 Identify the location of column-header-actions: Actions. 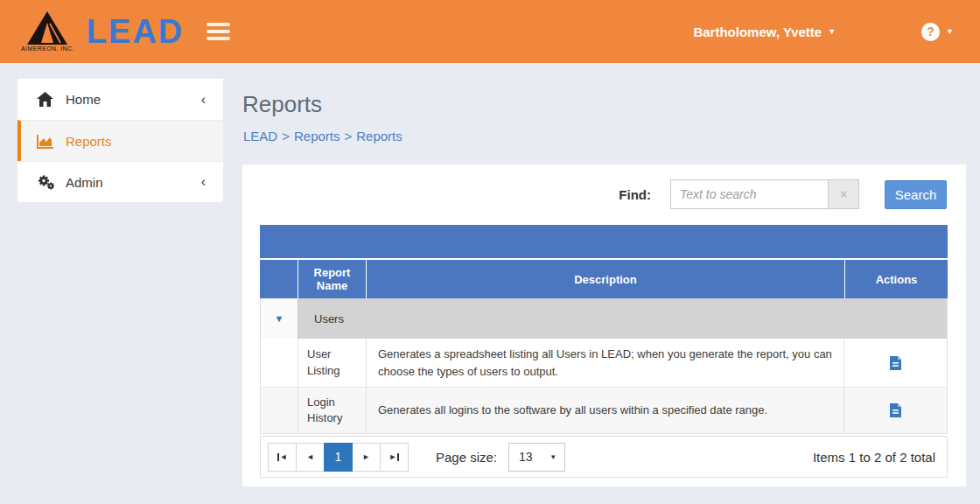
(896, 279).